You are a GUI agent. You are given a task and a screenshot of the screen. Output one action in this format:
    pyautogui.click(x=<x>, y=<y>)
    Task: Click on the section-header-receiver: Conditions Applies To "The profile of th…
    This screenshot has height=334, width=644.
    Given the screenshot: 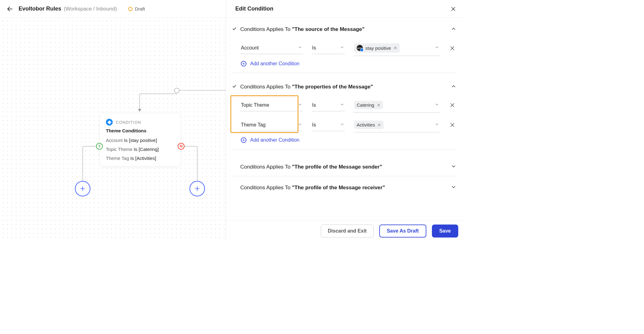 What is the action you would take?
    pyautogui.click(x=344, y=184)
    